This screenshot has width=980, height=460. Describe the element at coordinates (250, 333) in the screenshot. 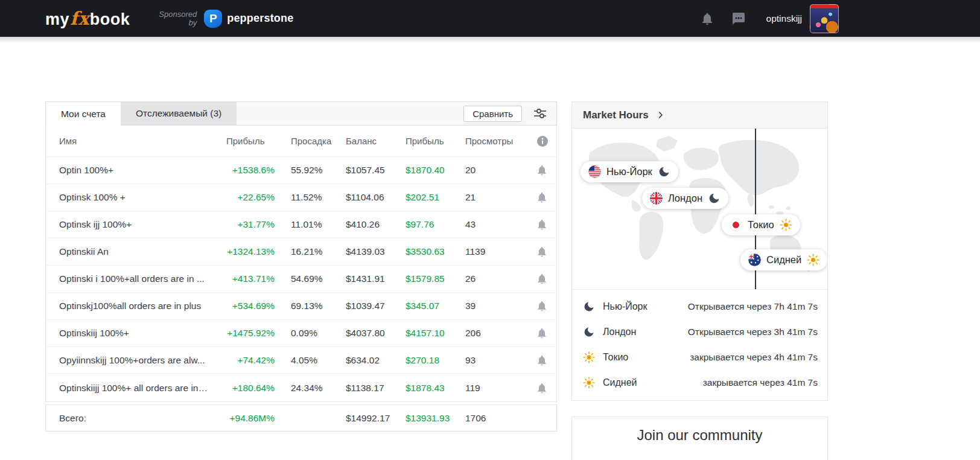

I see `account-gain: +1475.92%` at that location.